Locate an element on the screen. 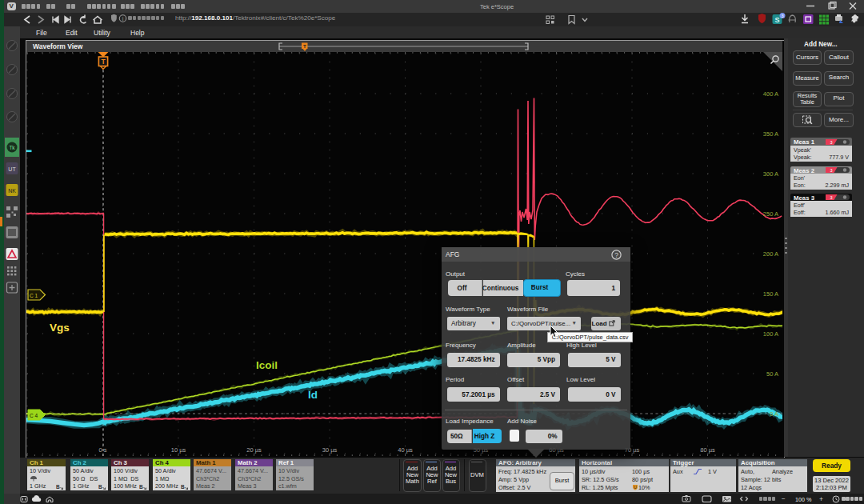 The width and height of the screenshot is (864, 504). svg-text: 10 µs is located at coordinates (179, 450).